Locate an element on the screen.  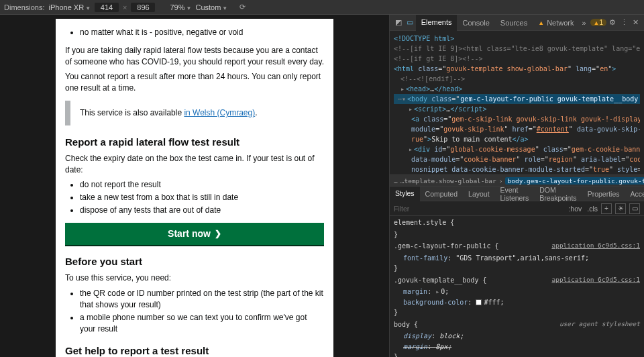
dim-x: × is located at coordinates (125, 7).